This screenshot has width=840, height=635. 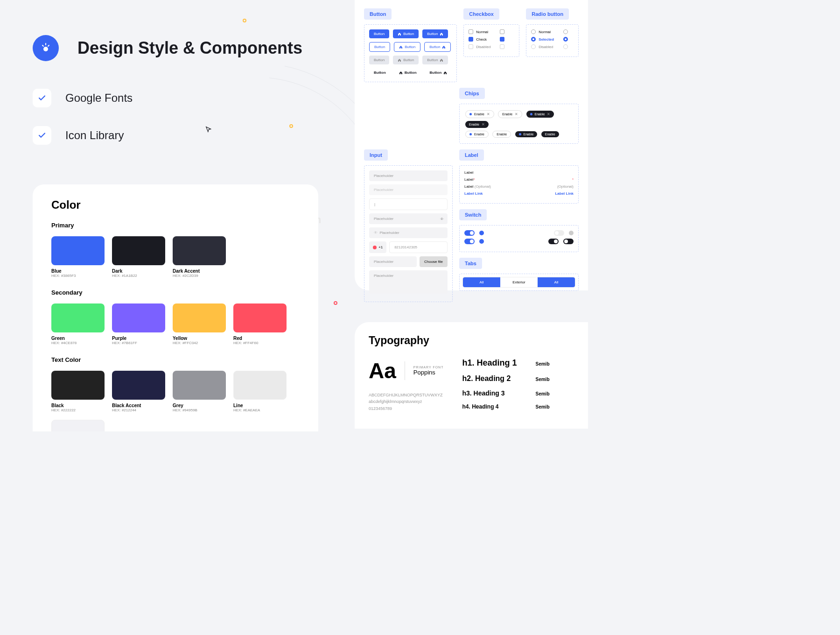 I want to click on section-tag-label: Label, so click(x=471, y=155).